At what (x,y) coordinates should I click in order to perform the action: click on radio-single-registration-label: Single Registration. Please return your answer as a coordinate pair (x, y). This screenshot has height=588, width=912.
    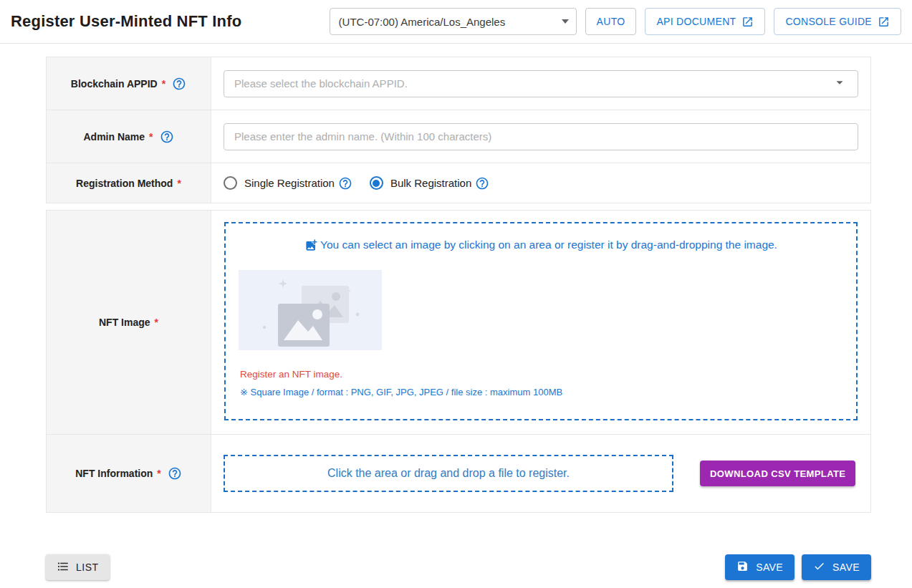
    Looking at the image, I should click on (289, 183).